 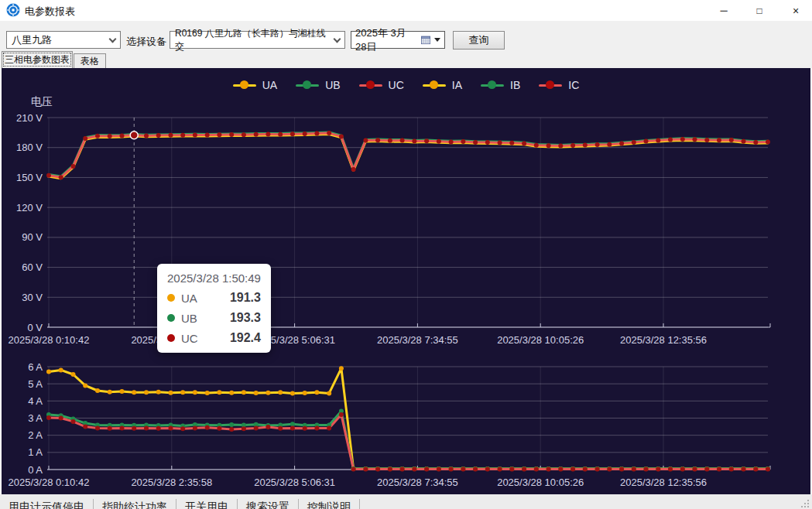 What do you see at coordinates (90, 62) in the screenshot?
I see `tab-table-label: 表格` at bounding box center [90, 62].